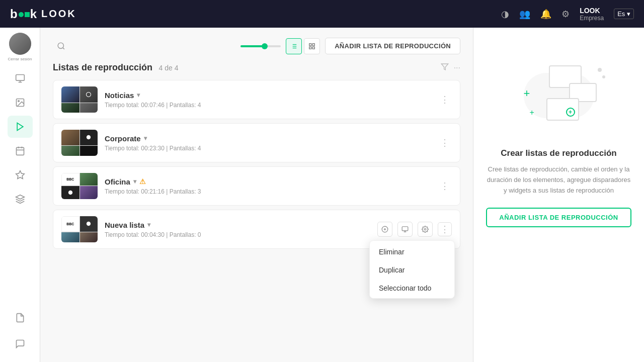 The width and height of the screenshot is (644, 362). Describe the element at coordinates (312, 46) in the screenshot. I see `grid-view-button` at that location.